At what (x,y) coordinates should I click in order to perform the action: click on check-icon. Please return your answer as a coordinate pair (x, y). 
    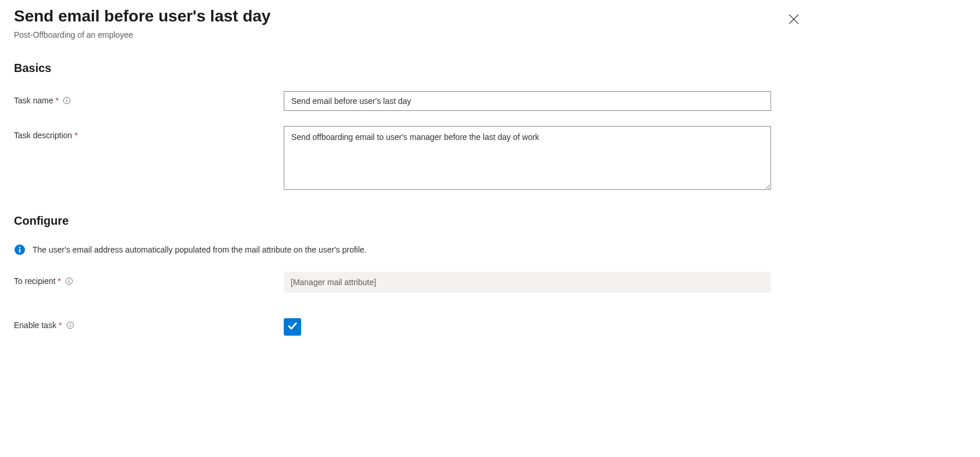
    Looking at the image, I should click on (292, 327).